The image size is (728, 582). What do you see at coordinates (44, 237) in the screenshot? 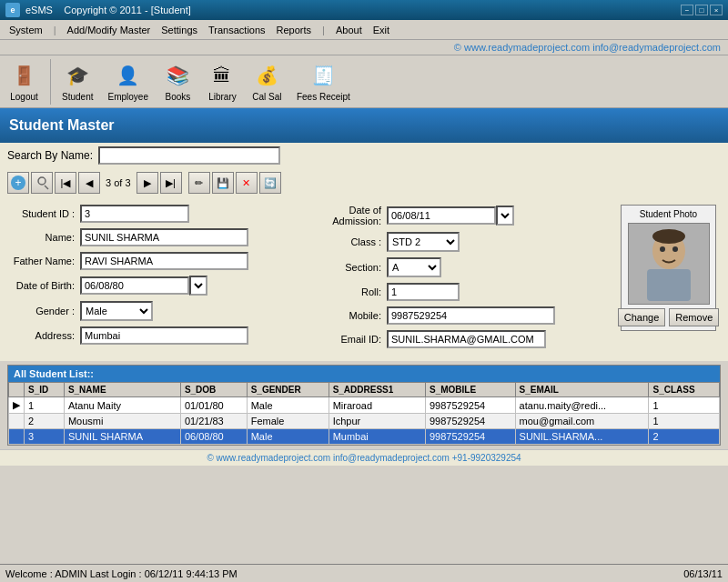
I see `name-label: Name:` at bounding box center [44, 237].